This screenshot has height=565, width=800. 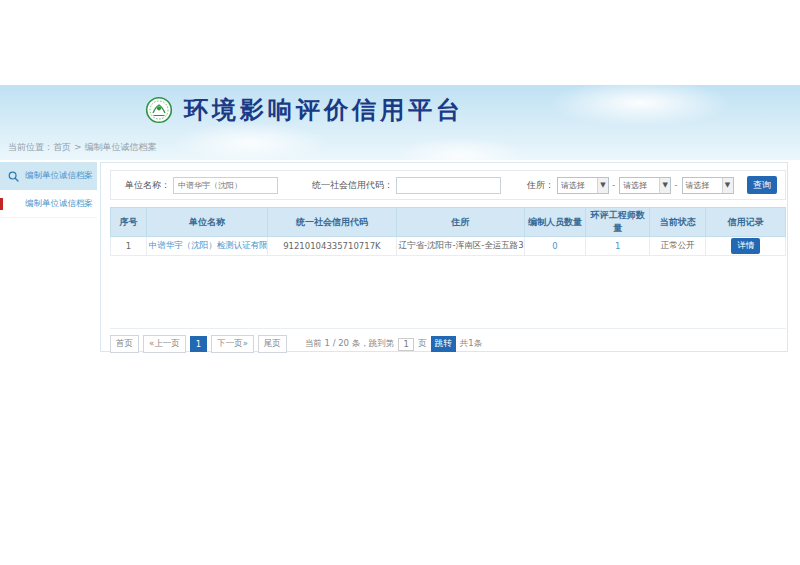 I want to click on pagination: 首页 «上一页 1 下一页» 尾页 当前 1 / 20 条，跳到第 页 跳转 共…, so click(x=448, y=340).